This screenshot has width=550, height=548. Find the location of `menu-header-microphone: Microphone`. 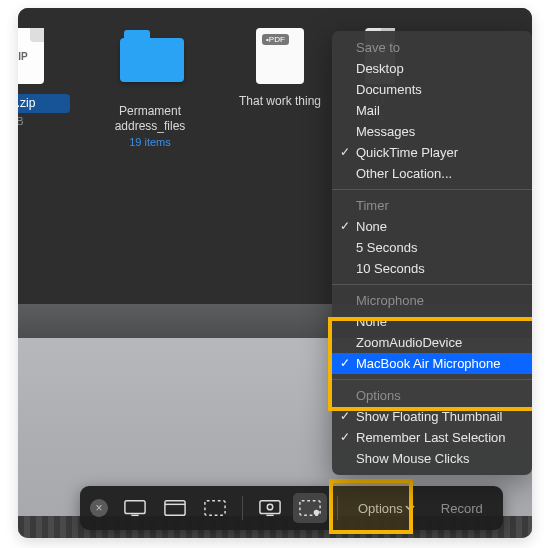

menu-header-microphone: Microphone is located at coordinates (432, 300).